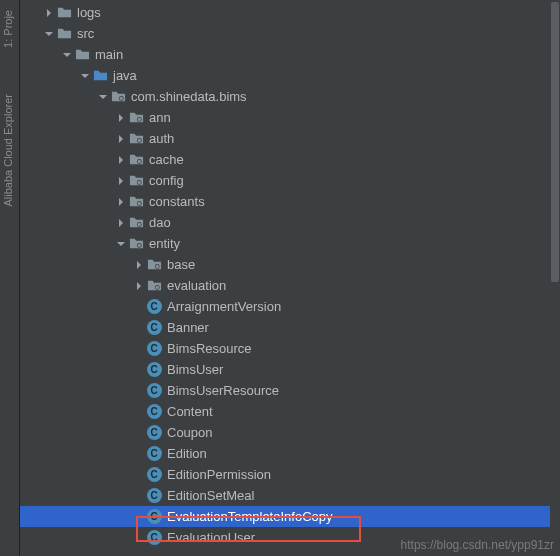 The height and width of the screenshot is (556, 560). What do you see at coordinates (290, 180) in the screenshot?
I see `tree-row: config` at bounding box center [290, 180].